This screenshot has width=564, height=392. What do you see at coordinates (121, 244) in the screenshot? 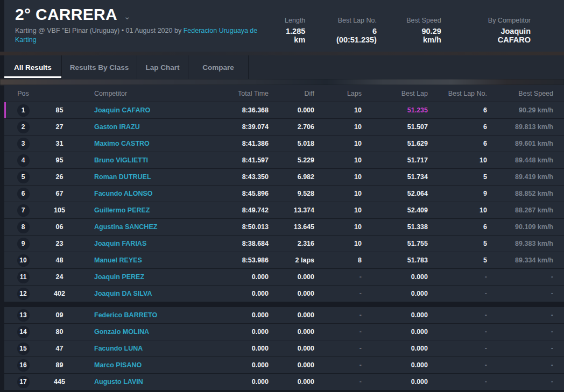
I see `competitor-link: Joaquin FARIAS` at bounding box center [121, 244].